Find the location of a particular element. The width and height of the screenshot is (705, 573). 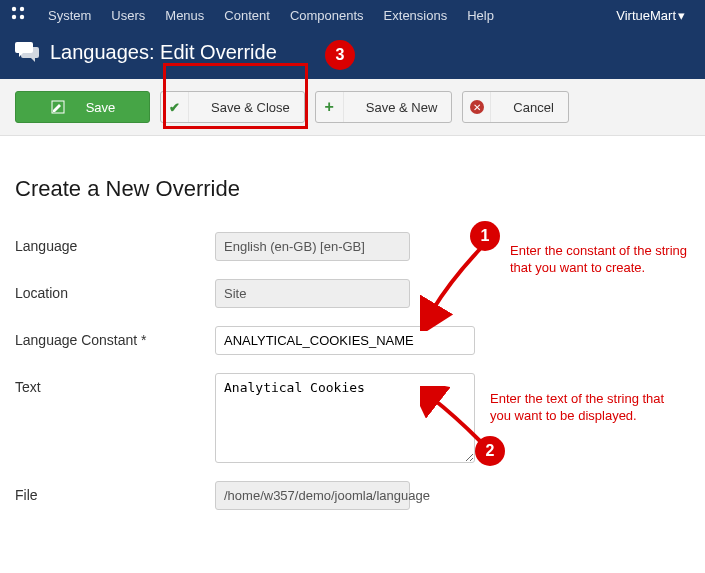

menu-virtuemart: VirtueMart▾ is located at coordinates (650, 16).